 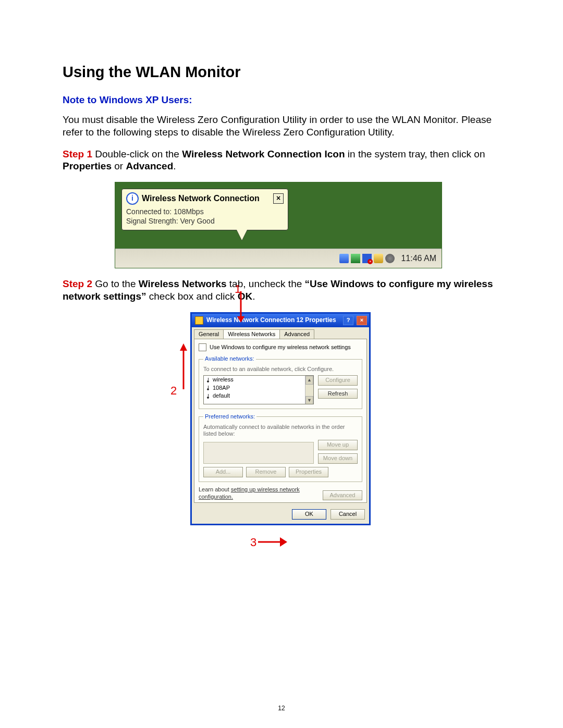 I want to click on page-title: Using the WLAN Monitor, so click(x=282, y=72).